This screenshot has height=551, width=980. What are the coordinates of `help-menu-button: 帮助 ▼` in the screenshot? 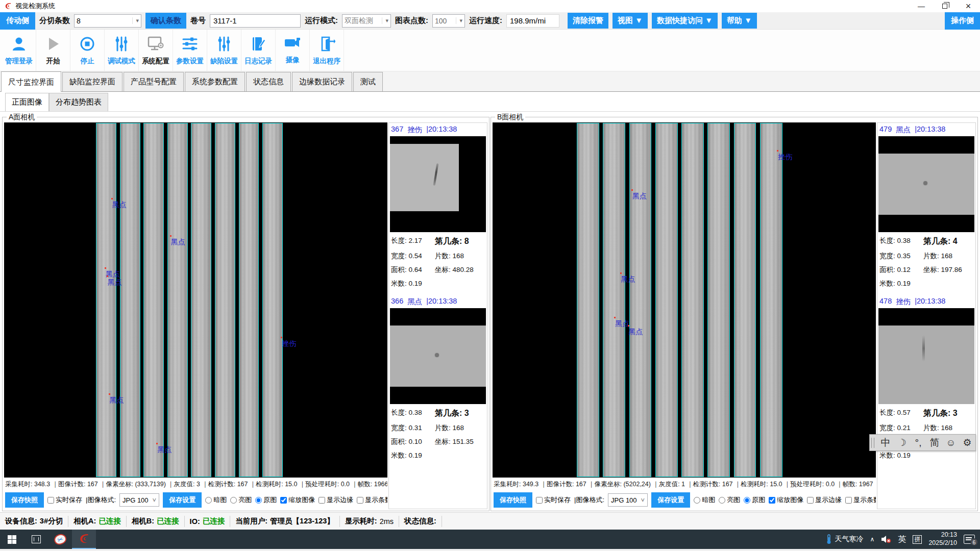 It's located at (739, 20).